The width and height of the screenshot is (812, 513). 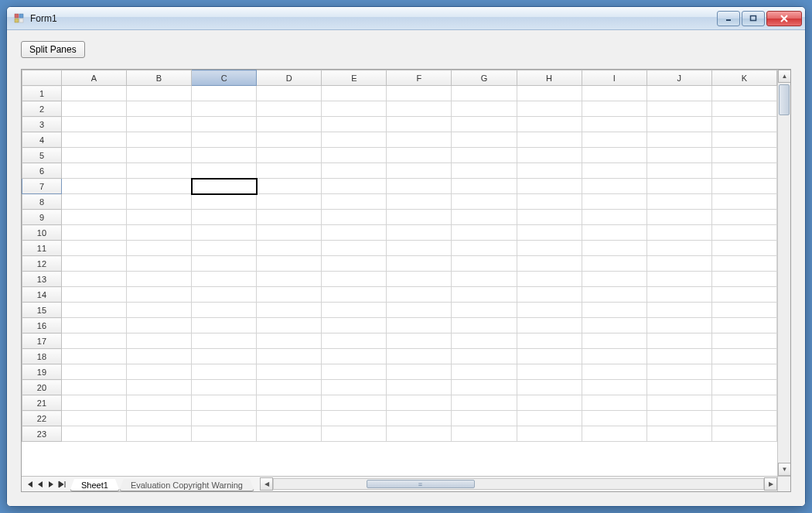 What do you see at coordinates (266, 484) in the screenshot?
I see `scroll-left-arrow-icon: ◀` at bounding box center [266, 484].